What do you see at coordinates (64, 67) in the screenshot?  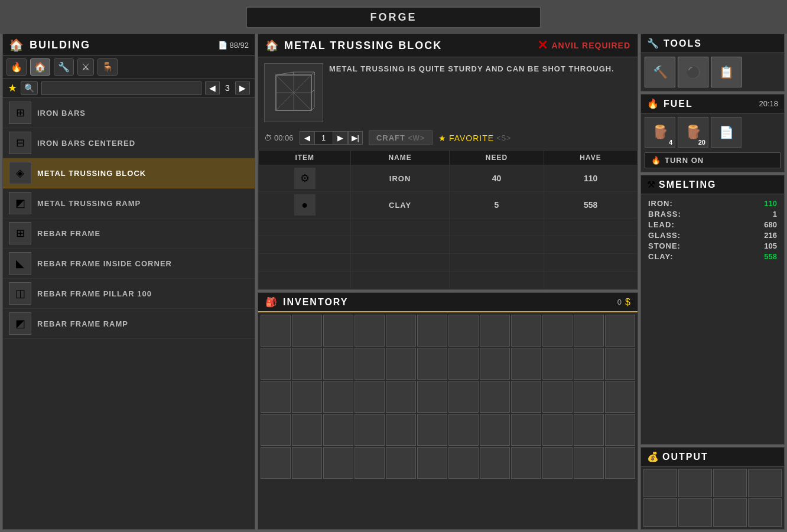 I see `tab-tools: 🔧` at bounding box center [64, 67].